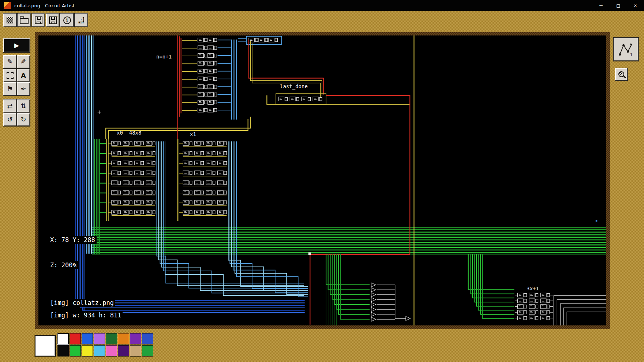 The width and height of the screenshot is (644, 362). I want to click on tool-spacer, so click(17, 97).